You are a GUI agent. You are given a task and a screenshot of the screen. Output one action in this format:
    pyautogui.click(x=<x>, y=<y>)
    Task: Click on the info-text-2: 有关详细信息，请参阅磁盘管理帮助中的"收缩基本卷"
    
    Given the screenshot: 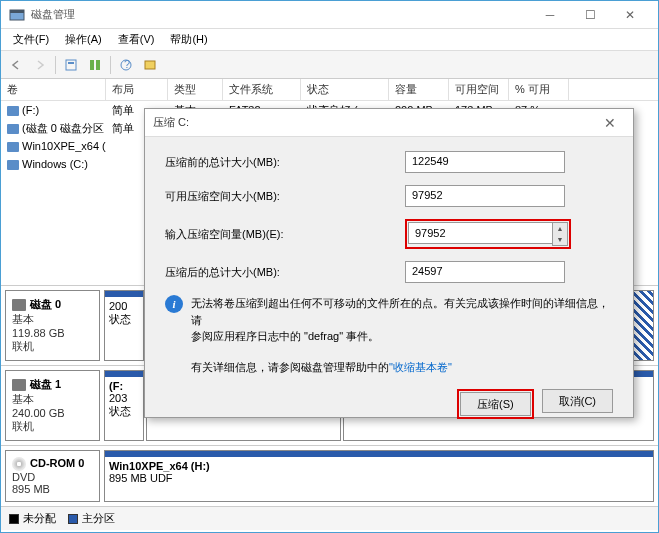 What is the action you would take?
    pyautogui.click(x=402, y=368)
    